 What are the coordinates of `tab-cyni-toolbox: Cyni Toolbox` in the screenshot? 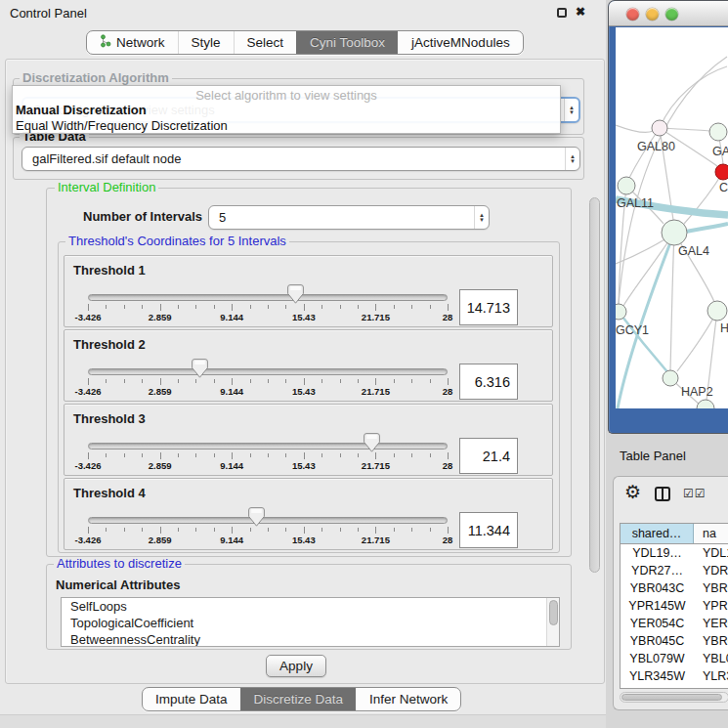 It's located at (347, 43).